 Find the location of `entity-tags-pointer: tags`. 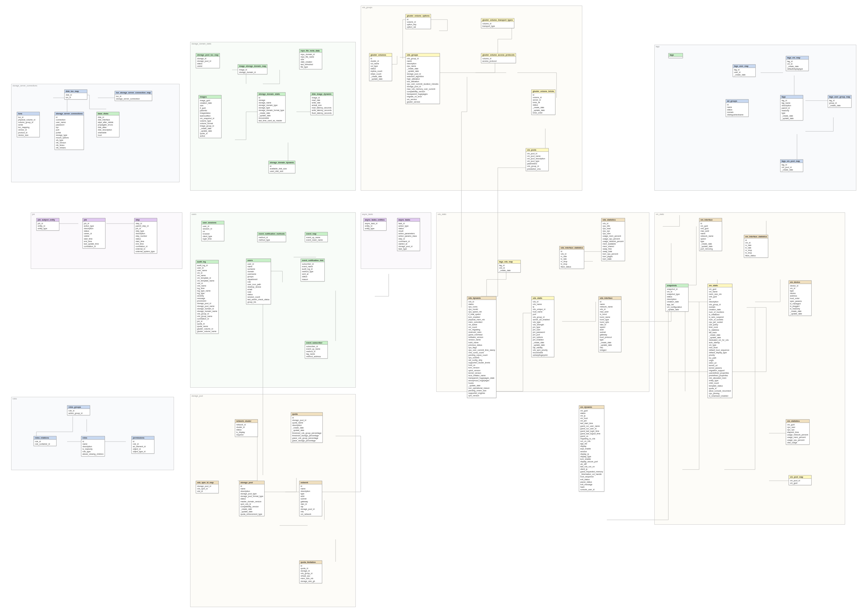

entity-tags-pointer: tags is located at coordinates (676, 55).